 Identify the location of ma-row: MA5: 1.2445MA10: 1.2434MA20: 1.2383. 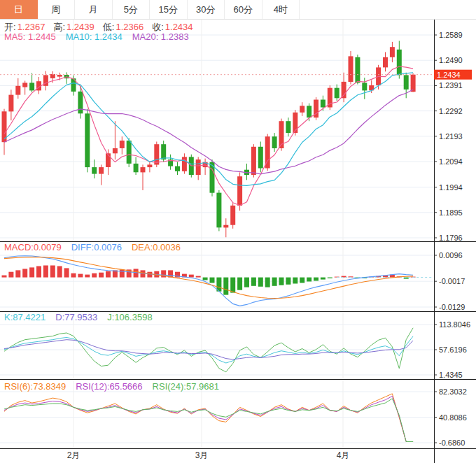
(102, 36).